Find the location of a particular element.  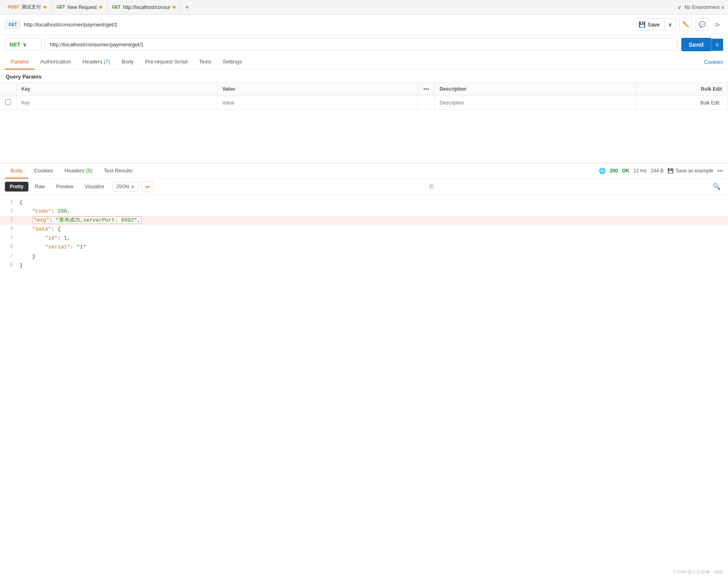

line-number: 8 is located at coordinates (12, 266).